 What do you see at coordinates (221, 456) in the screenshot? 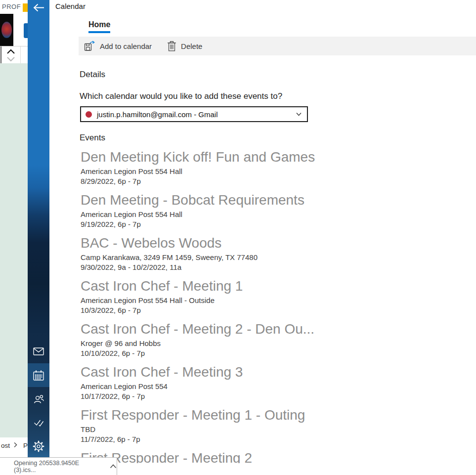
I see `event-item: First Responder - Meeting 2` at bounding box center [221, 456].